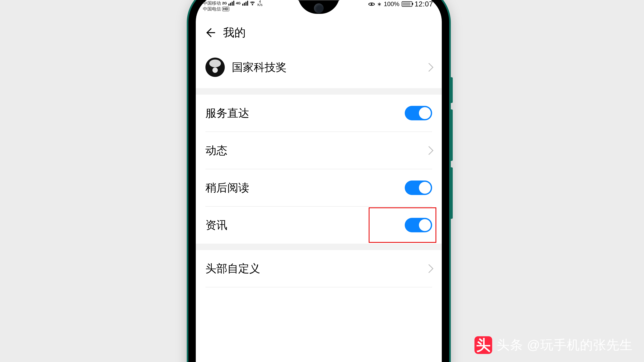 This screenshot has width=644, height=362. Describe the element at coordinates (418, 225) in the screenshot. I see `toggle-news` at that location.